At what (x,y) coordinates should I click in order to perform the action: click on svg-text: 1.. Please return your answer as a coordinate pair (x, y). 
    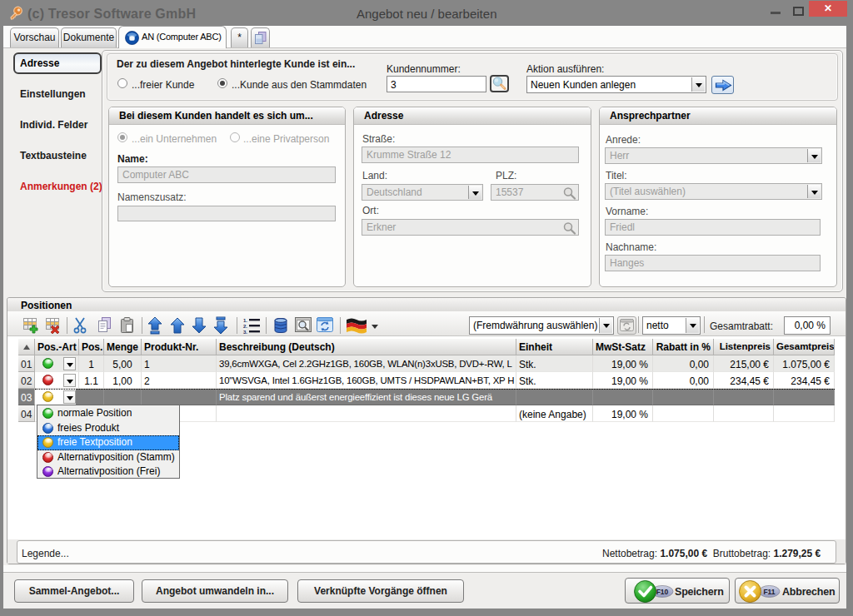
    Looking at the image, I should click on (245, 320).